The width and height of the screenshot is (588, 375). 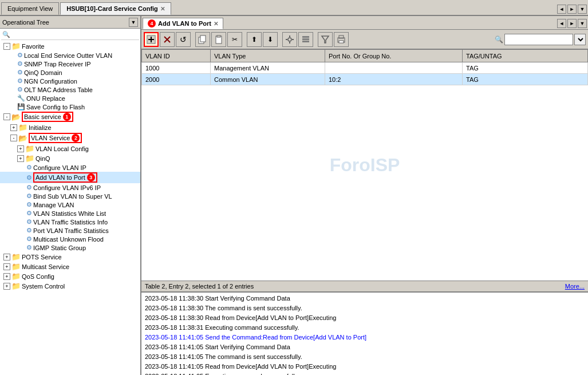 What do you see at coordinates (184, 23) in the screenshot?
I see `inner-tab-label: Add VLAN to Port` at bounding box center [184, 23].